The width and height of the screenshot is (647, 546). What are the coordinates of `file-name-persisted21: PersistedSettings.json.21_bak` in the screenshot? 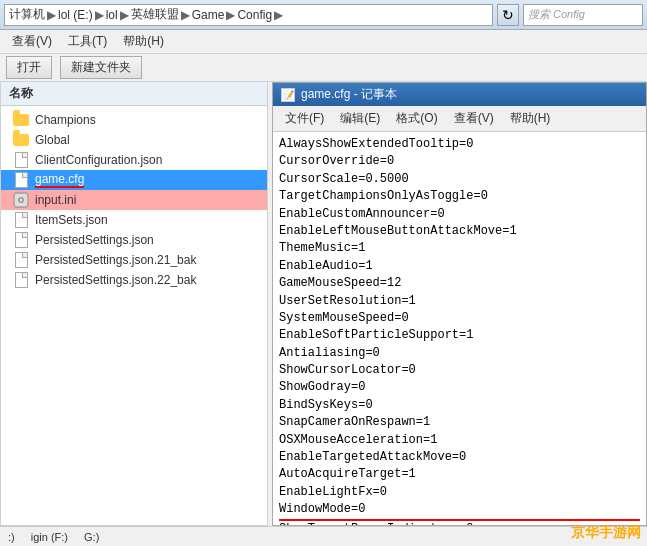 It's located at (116, 260).